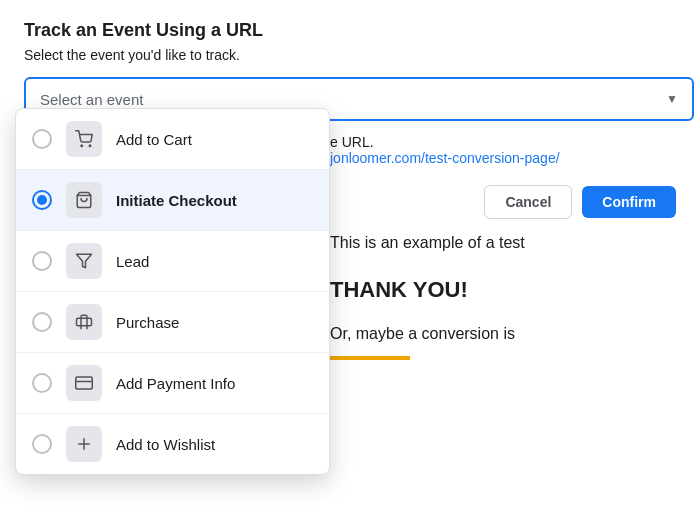  Describe the element at coordinates (172, 200) in the screenshot. I see `dropdown-item-initiate-checkout: Initiate Checkout` at that location.